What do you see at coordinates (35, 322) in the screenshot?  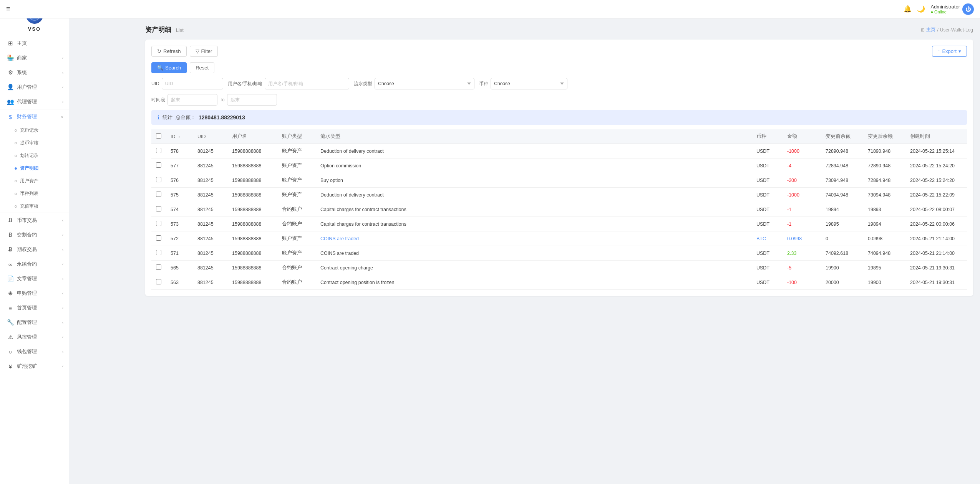 I see `sidebar-item-config: 🔧 配置管理 ‹` at bounding box center [35, 322].